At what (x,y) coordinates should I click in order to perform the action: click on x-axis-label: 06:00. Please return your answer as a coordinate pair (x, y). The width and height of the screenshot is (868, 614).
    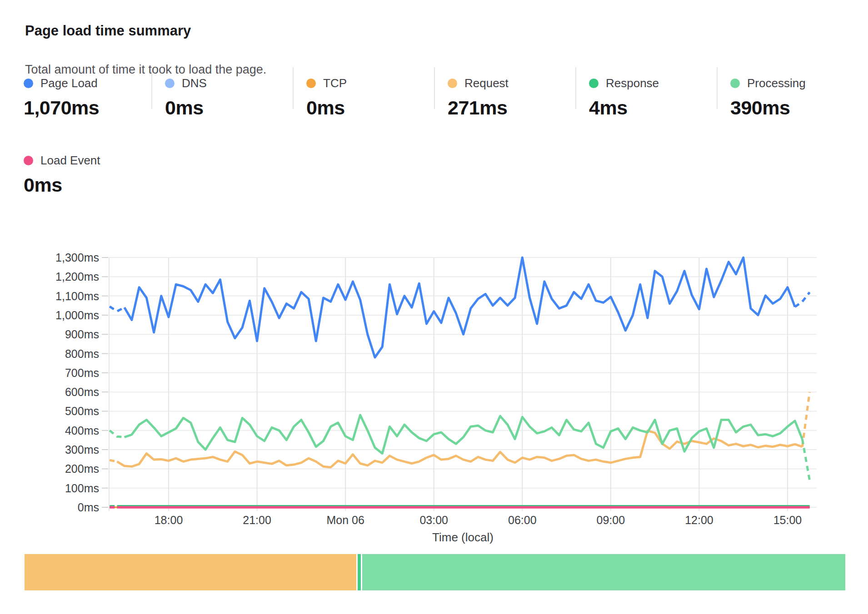
    Looking at the image, I should click on (523, 520).